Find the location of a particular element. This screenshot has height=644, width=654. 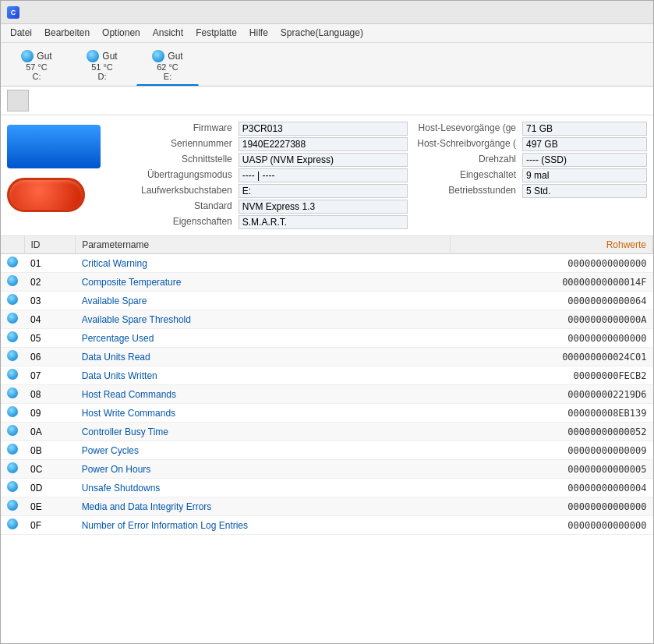

row-id: 03 is located at coordinates (50, 301).